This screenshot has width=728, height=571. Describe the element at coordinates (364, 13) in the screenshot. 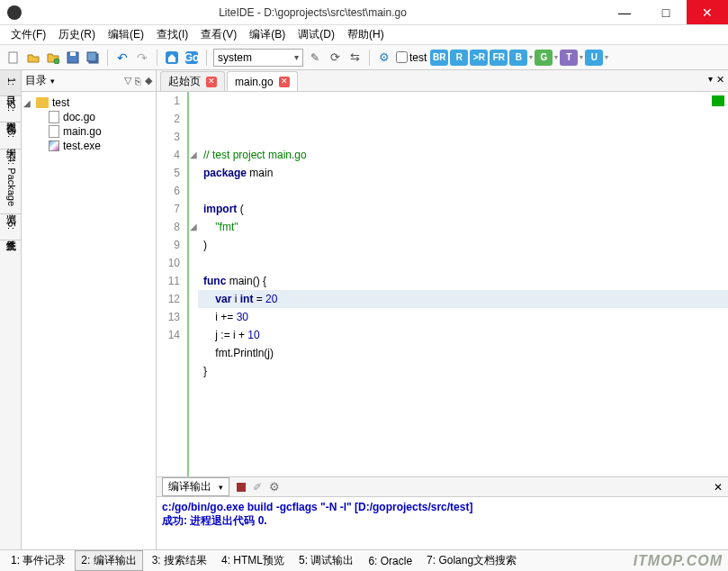

I see `titlebar: LiteIDE - D:\goprojects\src\test\main.go…` at that location.